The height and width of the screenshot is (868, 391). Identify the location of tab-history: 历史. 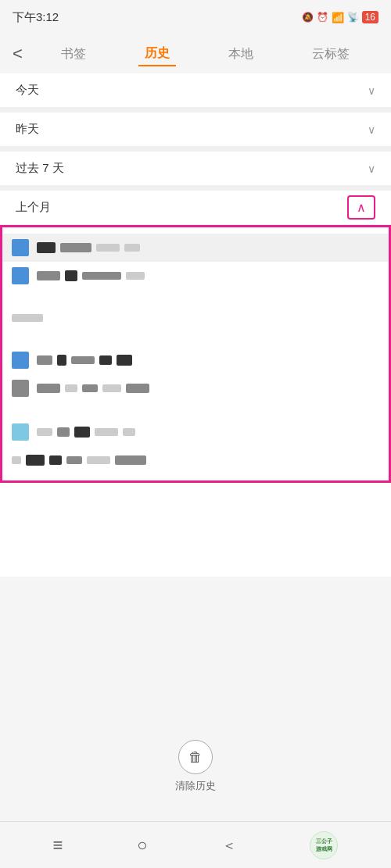
(157, 55).